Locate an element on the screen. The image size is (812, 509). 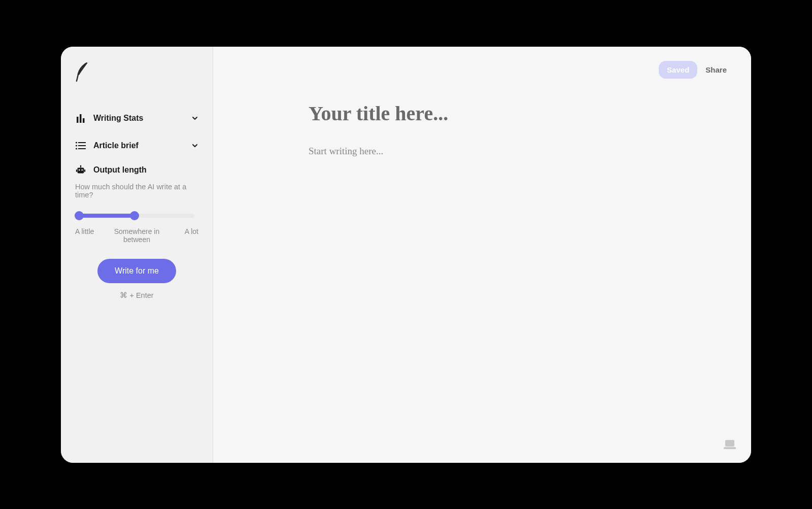
slider-label-min: A little is located at coordinates (93, 235).